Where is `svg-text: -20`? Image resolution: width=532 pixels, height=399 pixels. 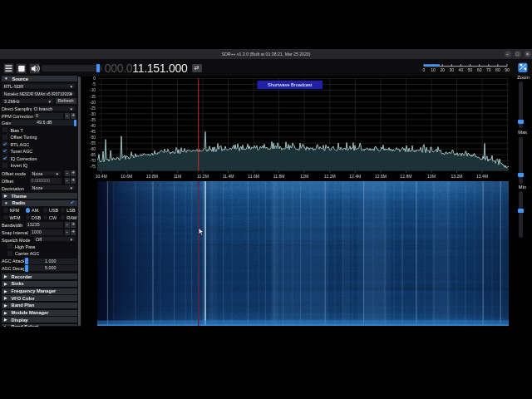 svg-text: -20 is located at coordinates (93, 103).